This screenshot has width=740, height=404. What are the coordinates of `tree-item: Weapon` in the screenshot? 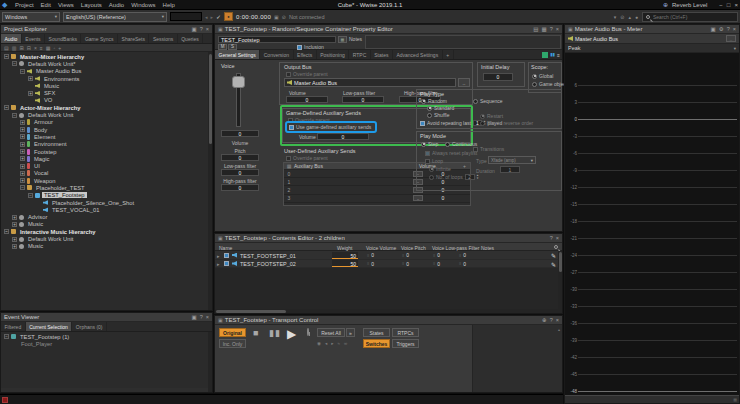 It's located at (106, 180).